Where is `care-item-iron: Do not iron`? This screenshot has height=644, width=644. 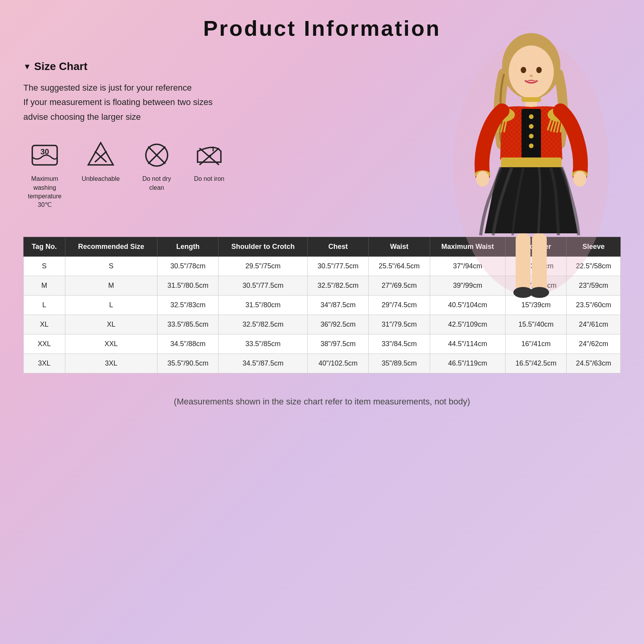 care-item-iron: Do not iron is located at coordinates (209, 161).